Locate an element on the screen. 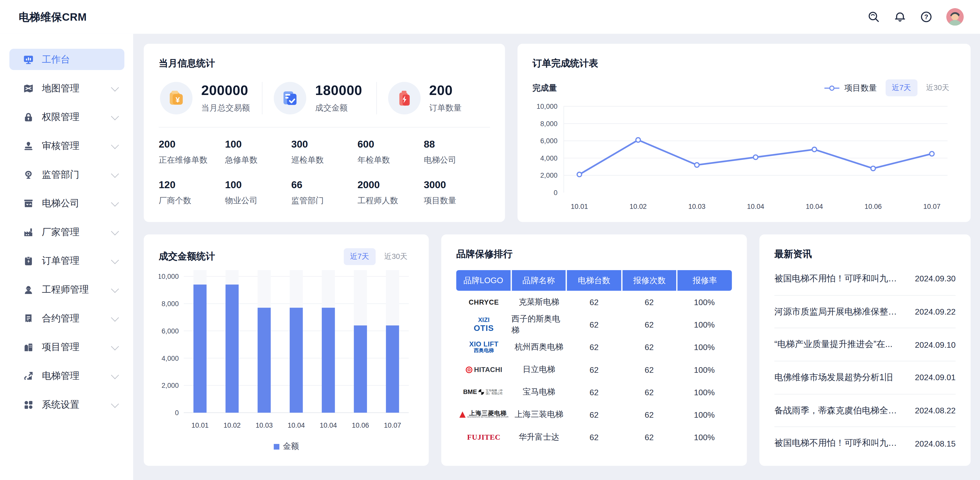  news-item: 被国电梯不用怕！可呼和叫九江...2024.09.30 is located at coordinates (865, 279).